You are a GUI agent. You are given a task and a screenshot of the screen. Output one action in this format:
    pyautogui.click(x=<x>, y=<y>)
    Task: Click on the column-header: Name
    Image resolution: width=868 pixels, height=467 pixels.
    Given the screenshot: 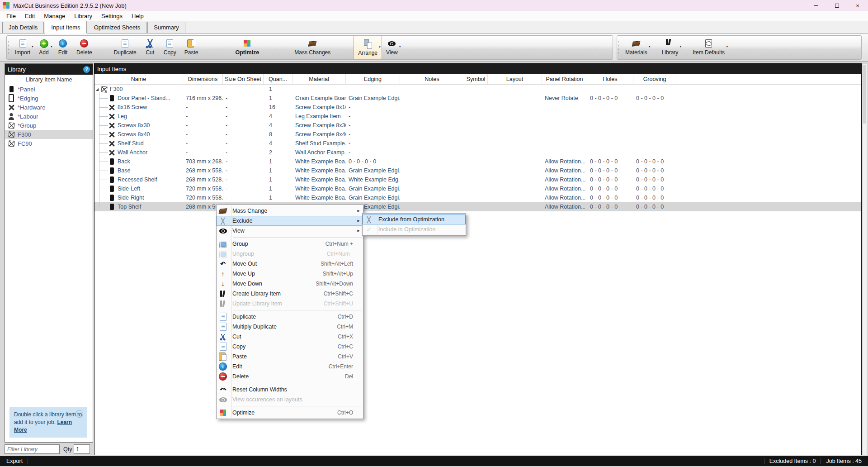 What is the action you would take?
    pyautogui.click(x=139, y=79)
    